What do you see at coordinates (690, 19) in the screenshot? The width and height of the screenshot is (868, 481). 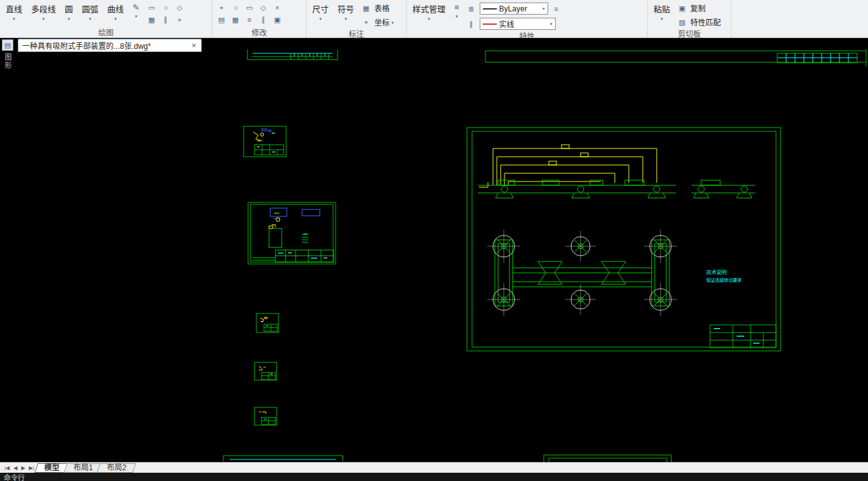 I see `ribbon-panel-clipboard: 粘贴 ▾ ▣ 复制 ▨ 特性匹配 剪切板` at bounding box center [690, 19].